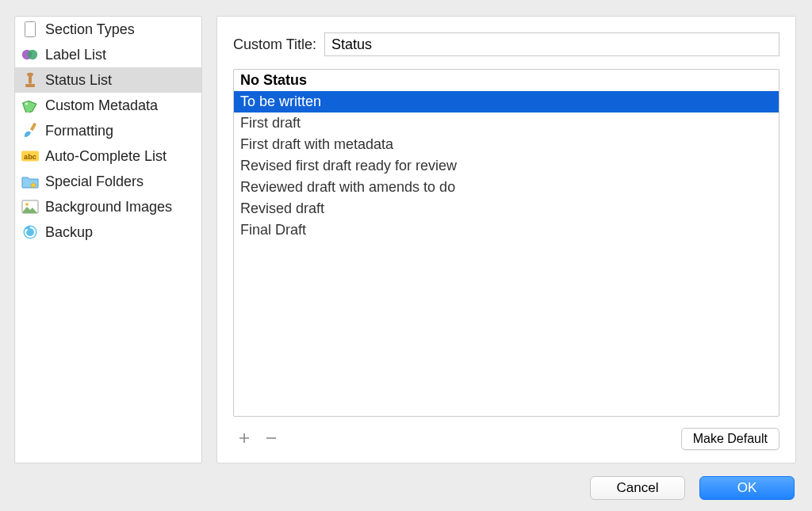 Image resolution: width=812 pixels, height=511 pixels. I want to click on sidebar-item-section-types: Section Types, so click(108, 29).